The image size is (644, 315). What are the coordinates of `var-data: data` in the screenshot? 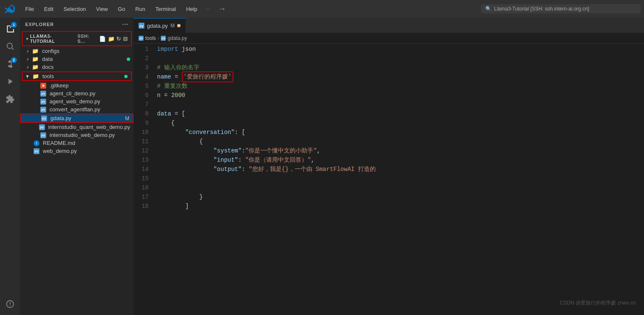 It's located at (164, 114).